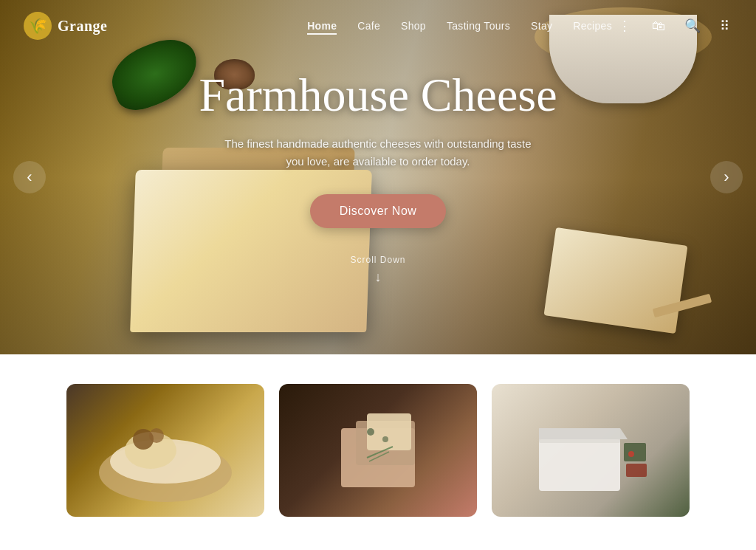  What do you see at coordinates (726, 177) in the screenshot?
I see `next-slide-button: ›` at bounding box center [726, 177].